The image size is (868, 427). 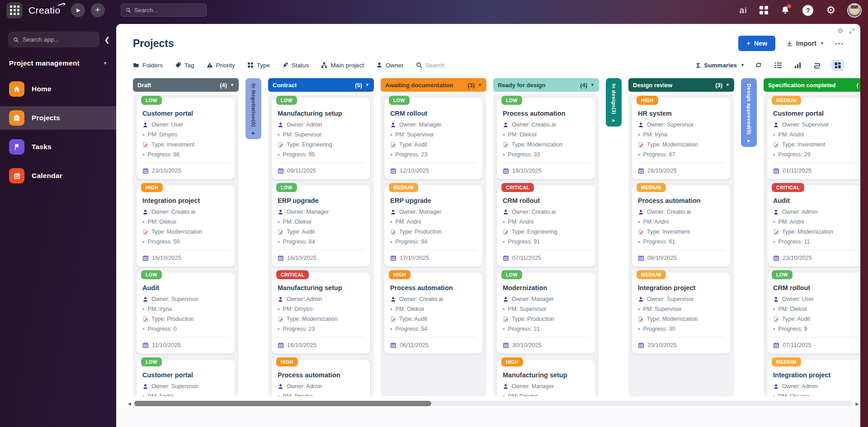 What do you see at coordinates (546, 313) in the screenshot?
I see `project-card: LOW Modernization Owner: Manager • PM: S…` at bounding box center [546, 313].